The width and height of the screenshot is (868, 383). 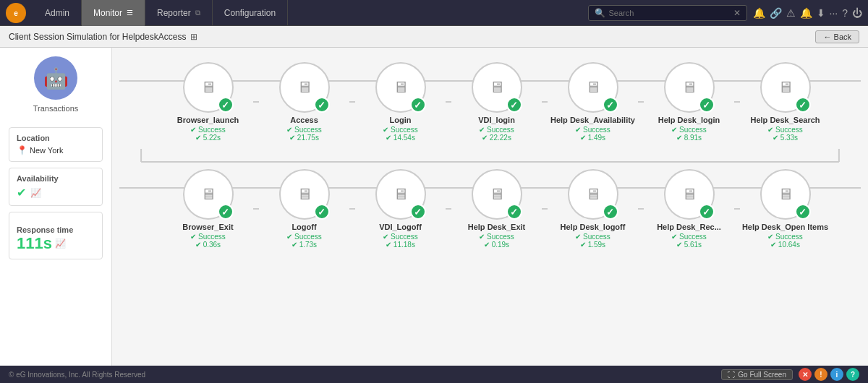 I want to click on power-icon: ⏻, so click(x=857, y=13).